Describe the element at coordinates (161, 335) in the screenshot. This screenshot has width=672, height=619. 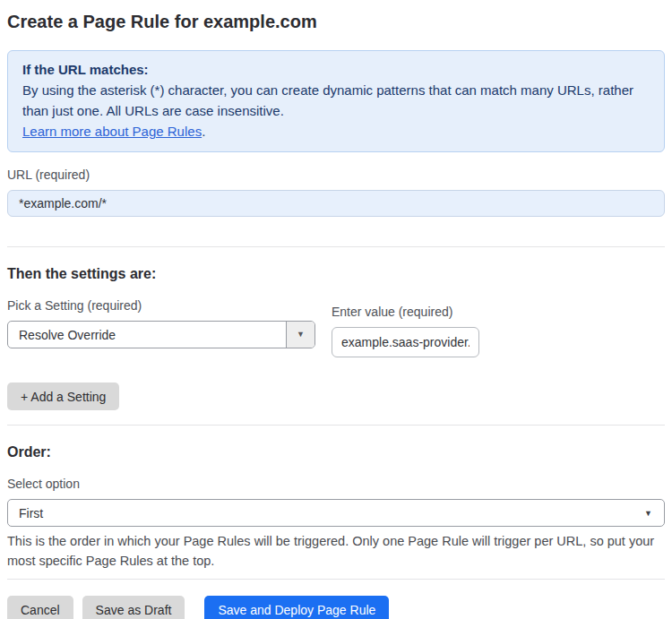
I see `setting-select: Resolve Override ▼` at that location.